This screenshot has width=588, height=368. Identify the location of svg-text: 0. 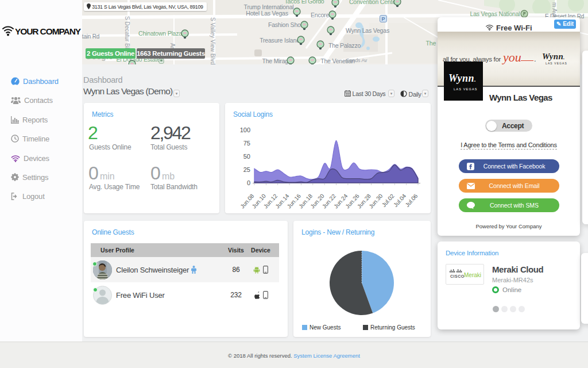
(249, 183).